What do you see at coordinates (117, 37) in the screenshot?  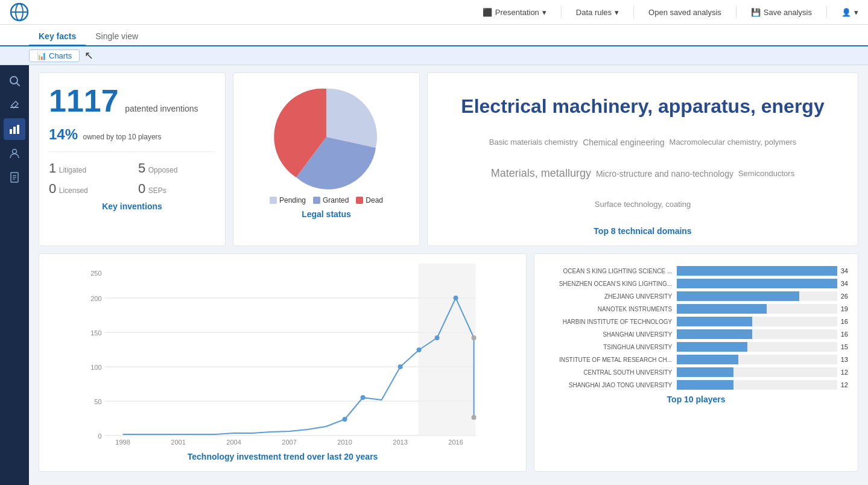 I see `tab-single-view: Single view` at bounding box center [117, 37].